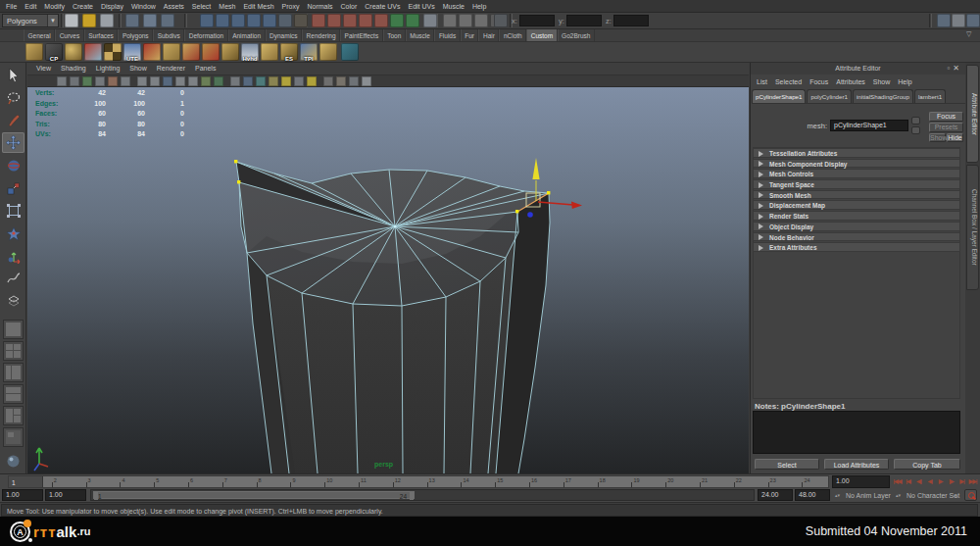 This screenshot has width=980, height=546. I want to click on ipr-render-icon, so click(481, 21).